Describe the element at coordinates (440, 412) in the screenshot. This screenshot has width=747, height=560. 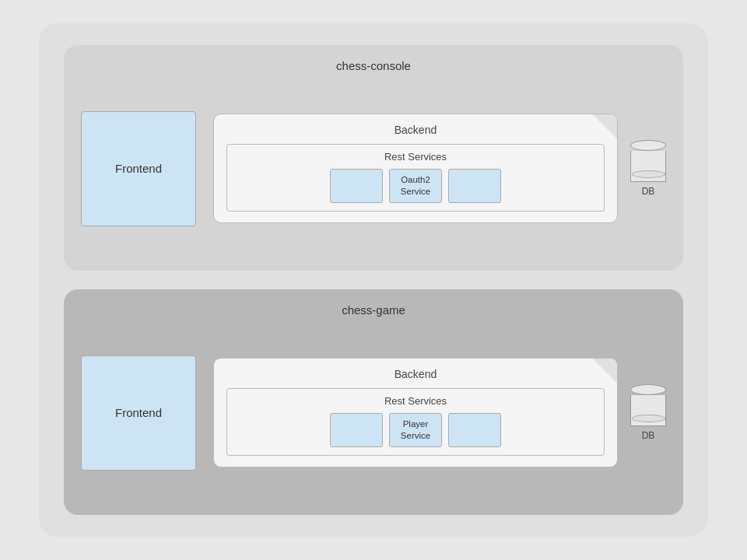
I see `game-backend-db-wrapper: Backend Rest Services PlayerService` at that location.